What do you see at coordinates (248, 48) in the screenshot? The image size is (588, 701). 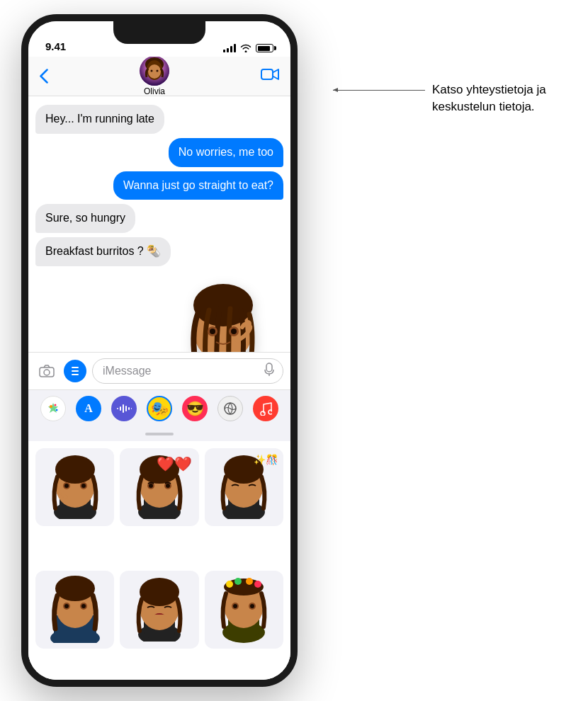 I see `status-icons` at bounding box center [248, 48].